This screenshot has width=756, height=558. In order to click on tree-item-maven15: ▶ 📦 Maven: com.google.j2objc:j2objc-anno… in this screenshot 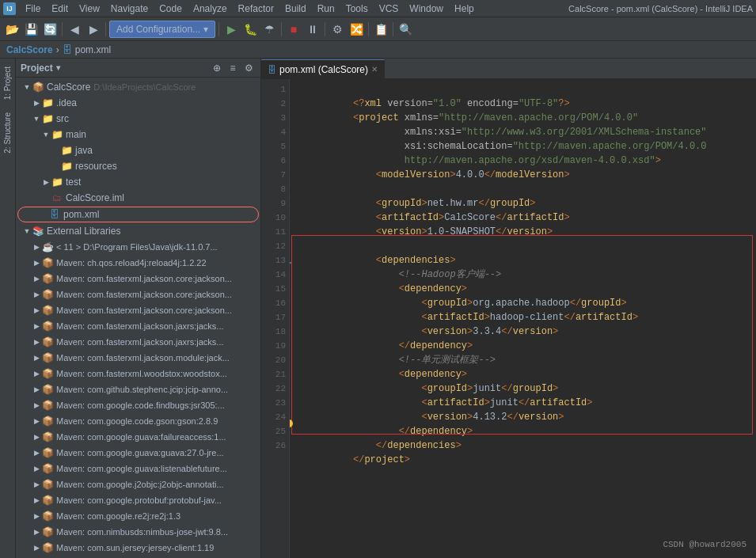, I will do `click(138, 484)`.